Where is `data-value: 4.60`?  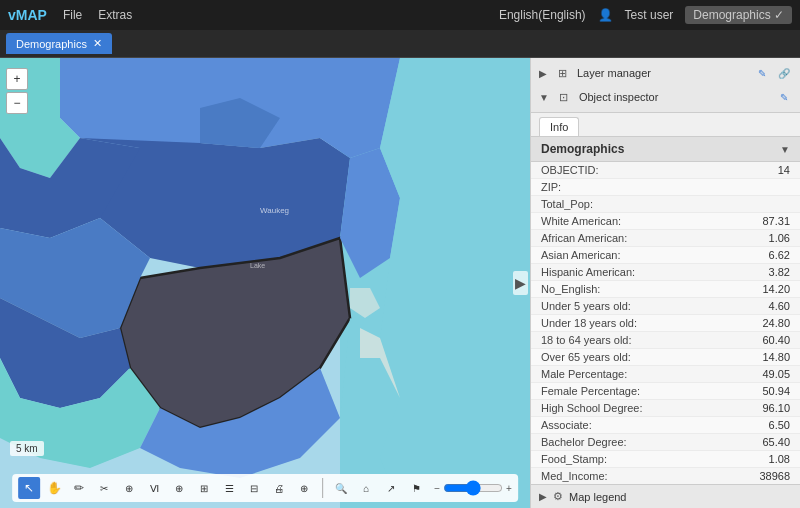 data-value: 4.60 is located at coordinates (780, 306).